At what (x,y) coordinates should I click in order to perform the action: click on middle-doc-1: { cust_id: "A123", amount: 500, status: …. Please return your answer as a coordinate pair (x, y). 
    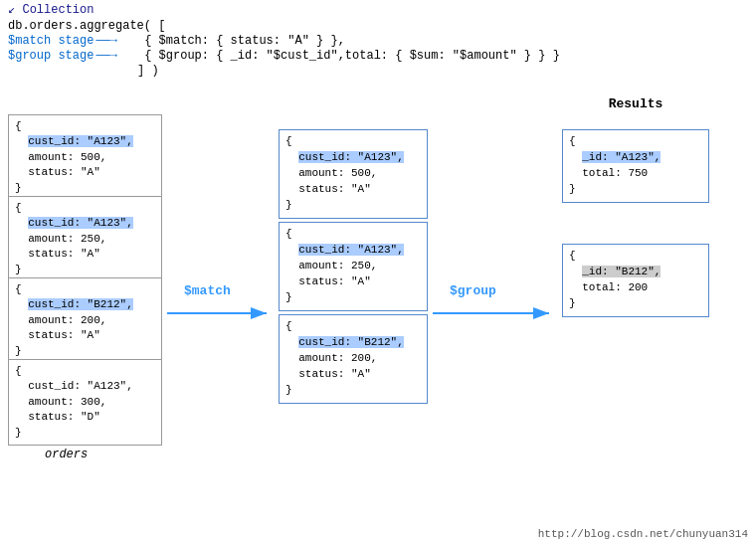
    Looking at the image, I should click on (353, 174).